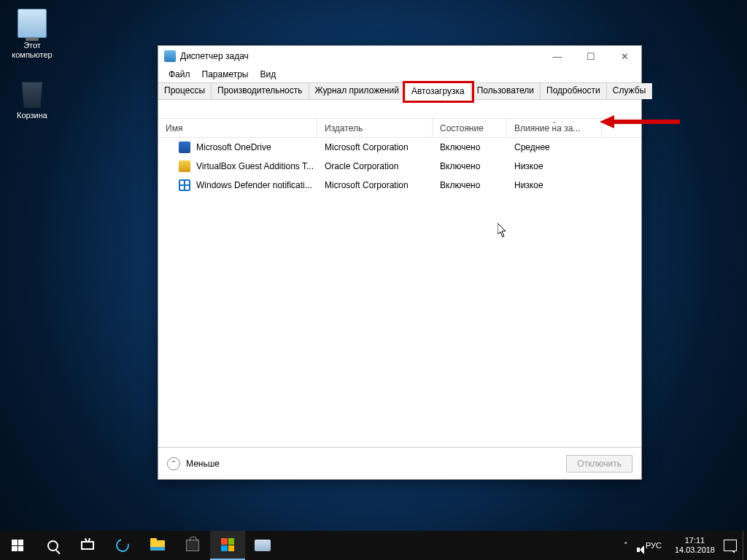  What do you see at coordinates (32, 93) in the screenshot?
I see `trash-icon` at bounding box center [32, 93].